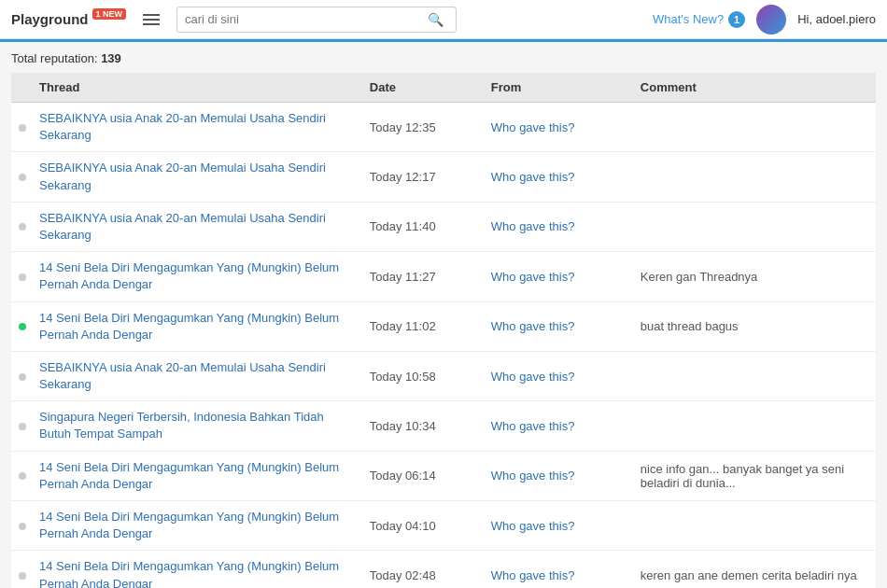 This screenshot has width=887, height=588. Describe the element at coordinates (110, 14) in the screenshot. I see `new-badge: 1 NEW` at that location.